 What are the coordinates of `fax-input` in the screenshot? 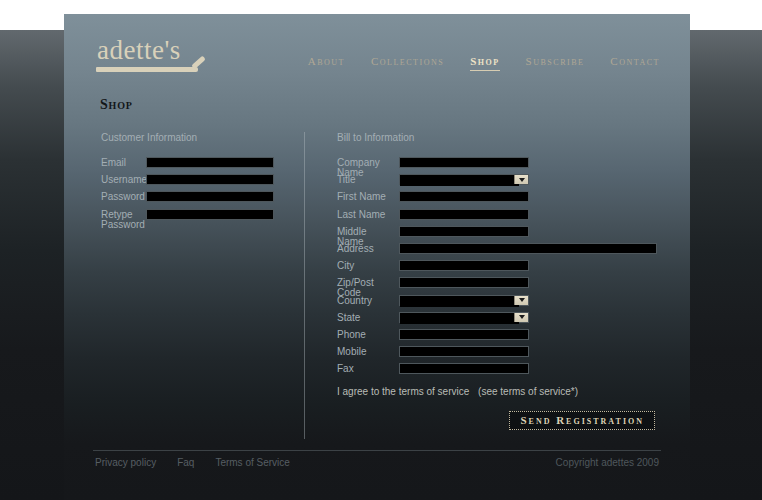 It's located at (464, 368).